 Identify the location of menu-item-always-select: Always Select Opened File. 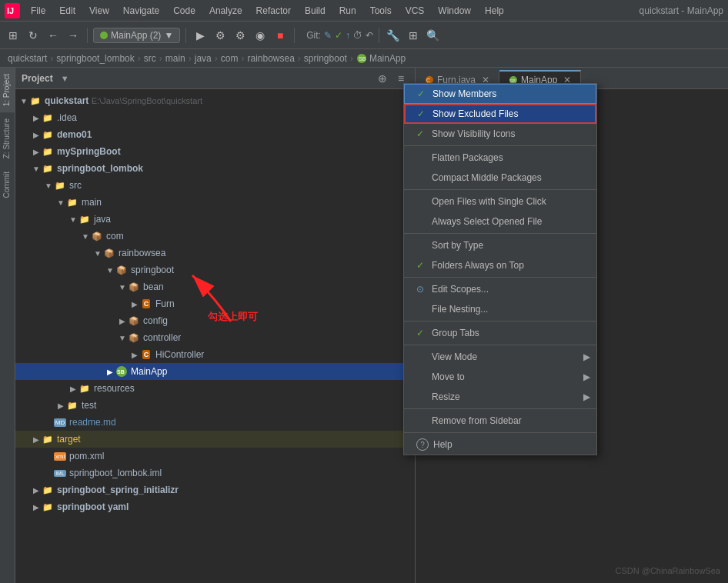
(500, 222).